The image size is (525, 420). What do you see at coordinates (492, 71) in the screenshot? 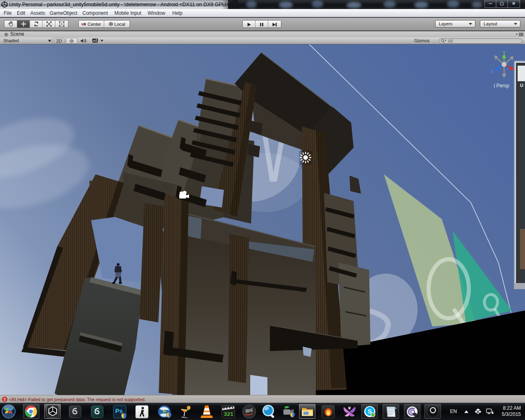
I see `svg-text: z` at bounding box center [492, 71].